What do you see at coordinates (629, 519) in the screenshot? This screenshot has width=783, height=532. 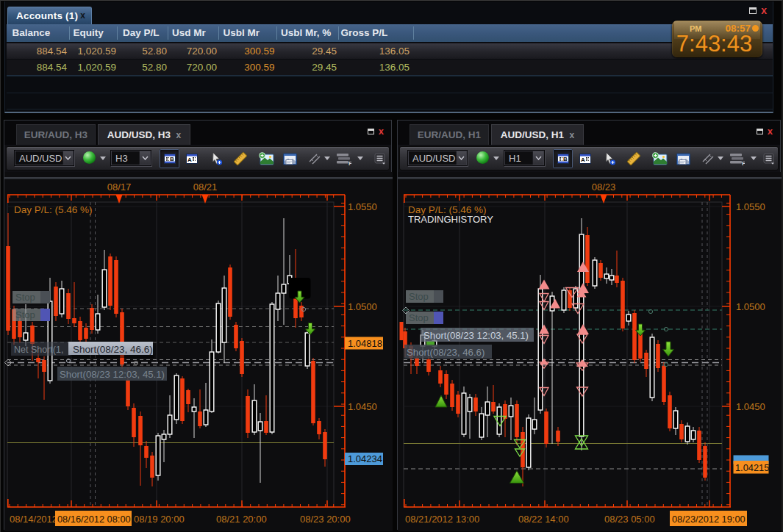 I see `svg-text: 08/23 05:00` at bounding box center [629, 519].